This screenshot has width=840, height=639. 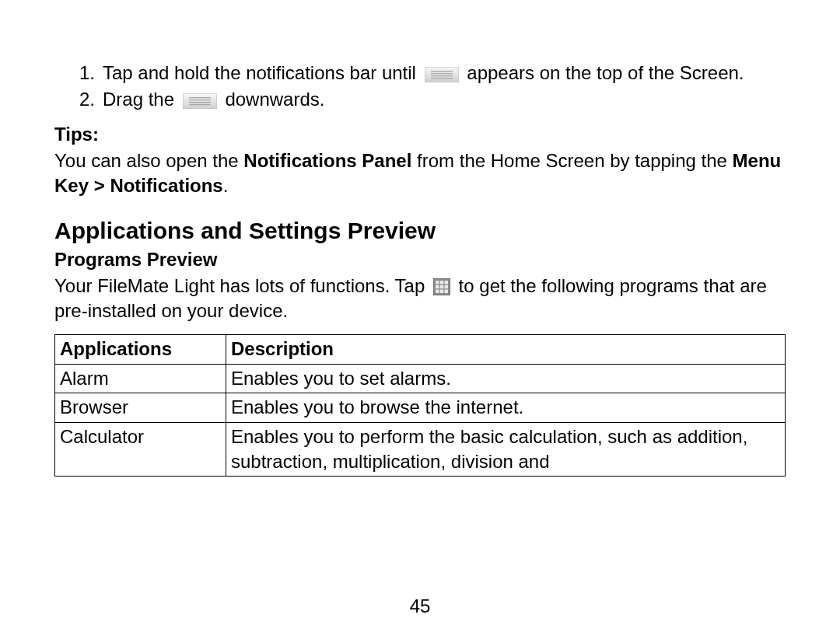 What do you see at coordinates (432, 73) in the screenshot?
I see `step-1: 1. Tap and hold the notifications bar un…` at bounding box center [432, 73].